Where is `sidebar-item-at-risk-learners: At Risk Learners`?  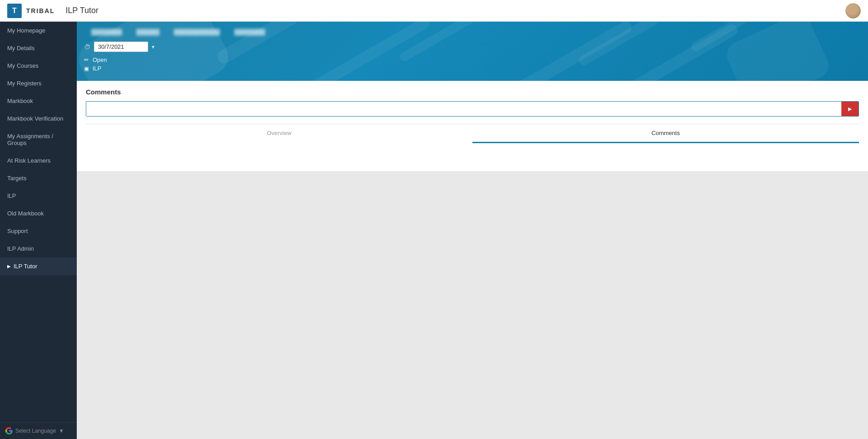
sidebar-item-at-risk-learners: At Risk Learners is located at coordinates (38, 161).